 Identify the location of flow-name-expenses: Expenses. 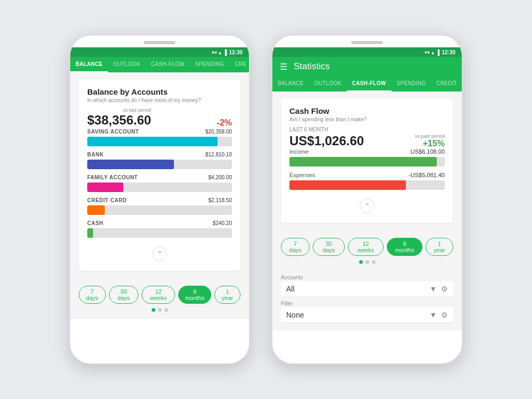
(302, 175).